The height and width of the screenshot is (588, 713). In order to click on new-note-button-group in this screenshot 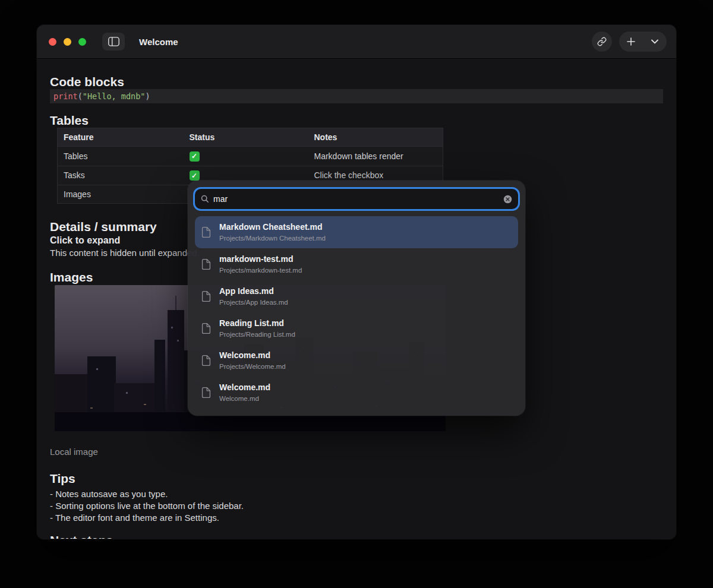, I will do `click(643, 42)`.